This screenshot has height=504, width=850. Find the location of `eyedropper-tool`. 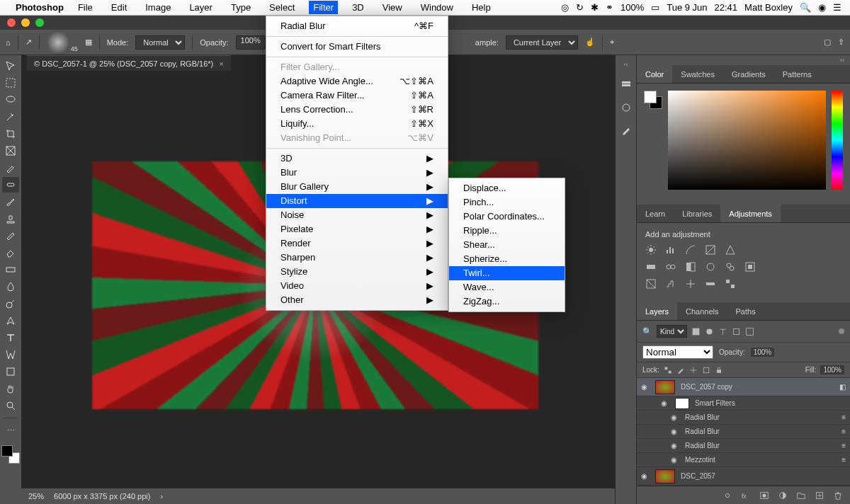

eyedropper-tool is located at coordinates (11, 168).